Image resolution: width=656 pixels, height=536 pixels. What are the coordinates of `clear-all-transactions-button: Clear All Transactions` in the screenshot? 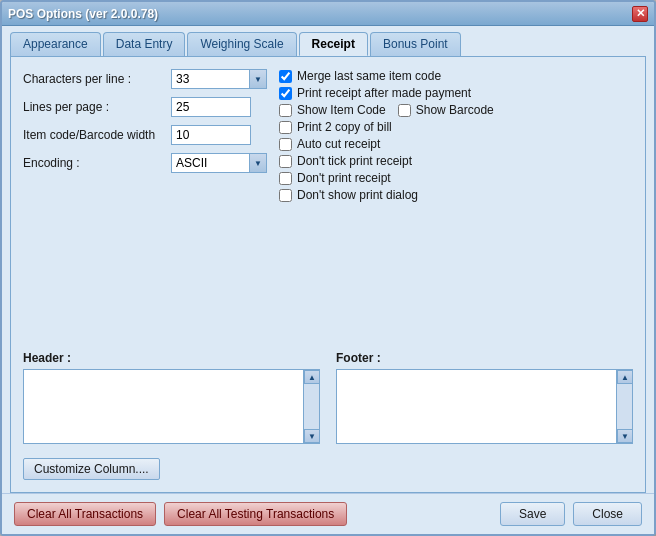 It's located at (85, 514).